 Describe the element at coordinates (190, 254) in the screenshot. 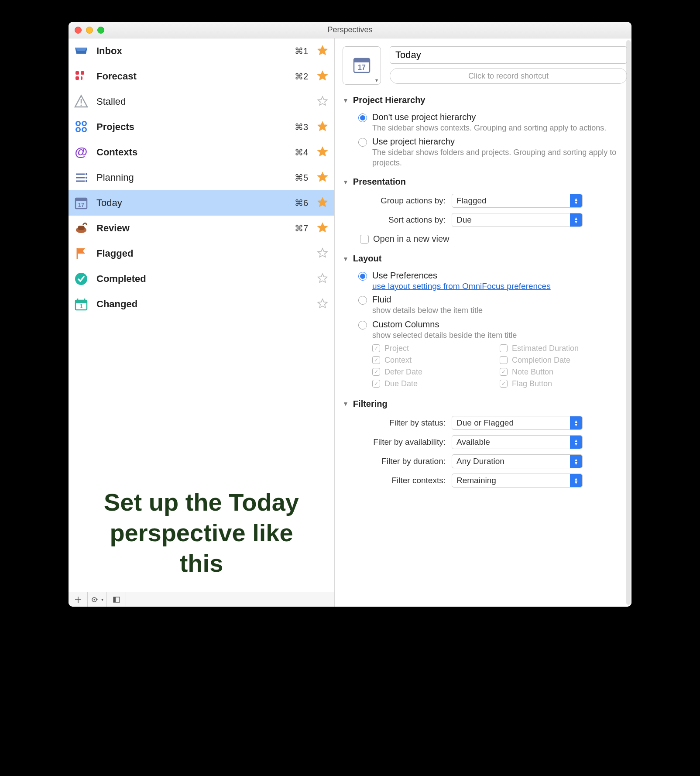

I see `perspective-label: Flagged` at that location.